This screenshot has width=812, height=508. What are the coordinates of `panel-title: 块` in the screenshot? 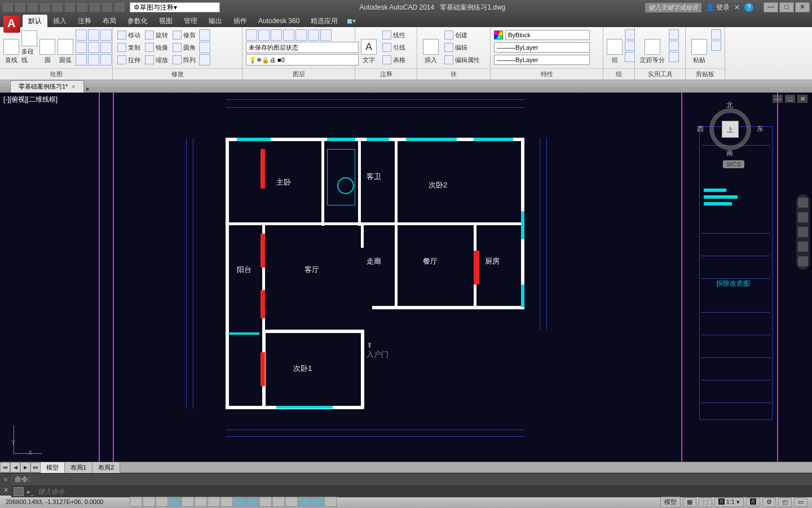 It's located at (453, 74).